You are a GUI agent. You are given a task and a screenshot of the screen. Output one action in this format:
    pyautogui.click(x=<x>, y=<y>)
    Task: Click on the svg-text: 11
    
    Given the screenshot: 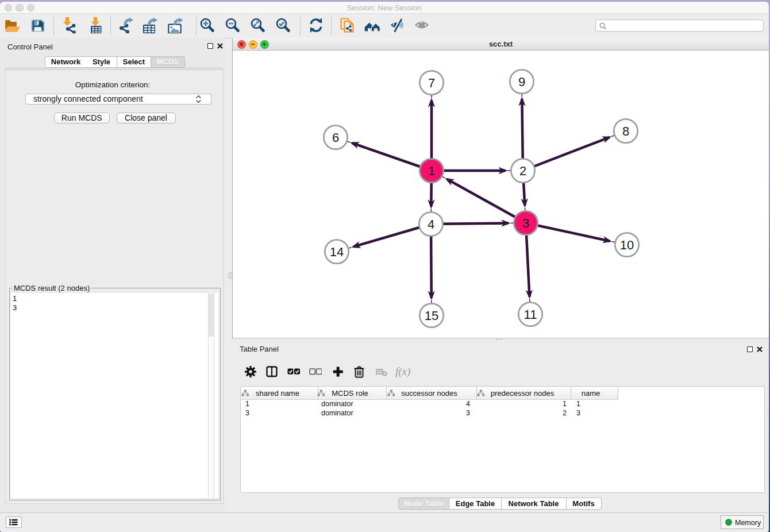 What is the action you would take?
    pyautogui.click(x=531, y=315)
    